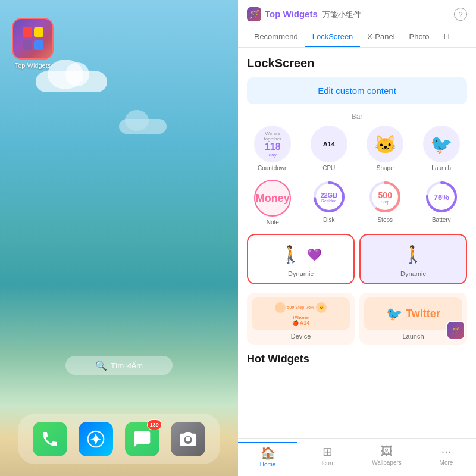 Image resolution: width=476 pixels, height=476 pixels. What do you see at coordinates (329, 144) in the screenshot?
I see `cpu-circle: A14` at bounding box center [329, 144].